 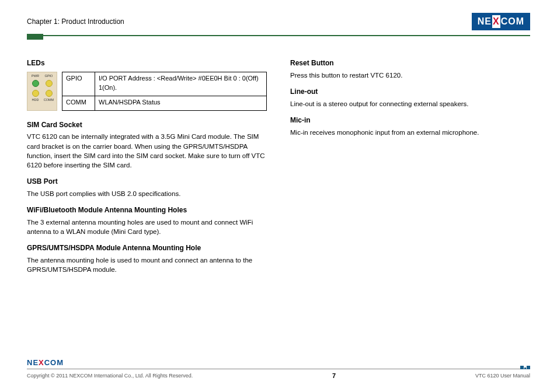 I want to click on table-row: COMM WLAN/HSDPA Status, so click(x=165, y=103).